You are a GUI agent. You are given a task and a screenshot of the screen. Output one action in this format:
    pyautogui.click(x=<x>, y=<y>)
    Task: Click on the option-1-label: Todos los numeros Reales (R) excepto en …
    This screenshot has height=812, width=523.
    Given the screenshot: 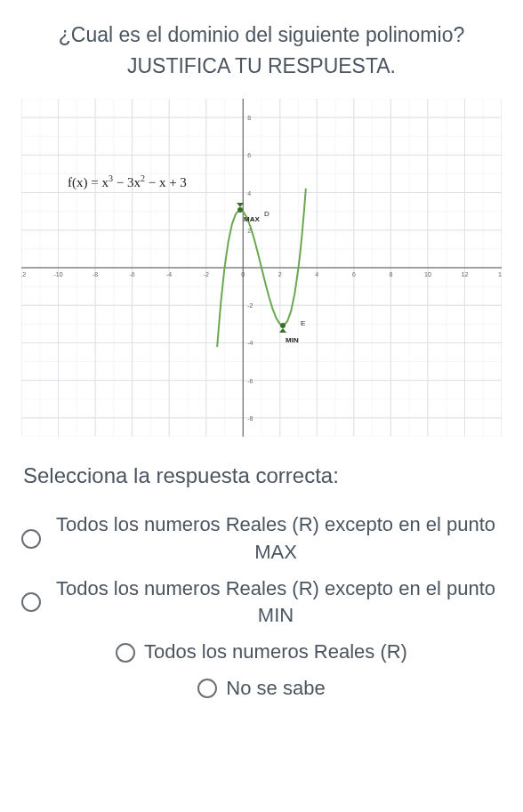 What is the action you would take?
    pyautogui.click(x=276, y=539)
    